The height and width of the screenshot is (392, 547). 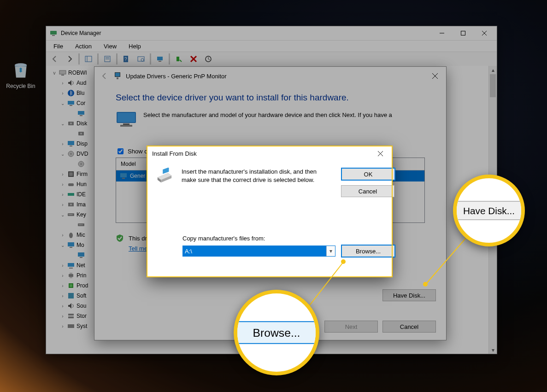 What do you see at coordinates (71, 265) in the screenshot?
I see `net-icon` at bounding box center [71, 265].